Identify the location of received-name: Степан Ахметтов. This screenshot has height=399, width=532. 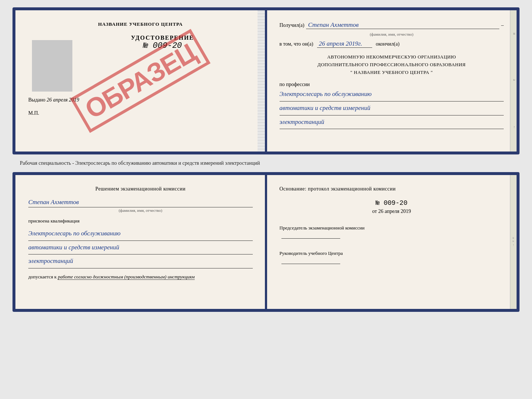
(403, 25).